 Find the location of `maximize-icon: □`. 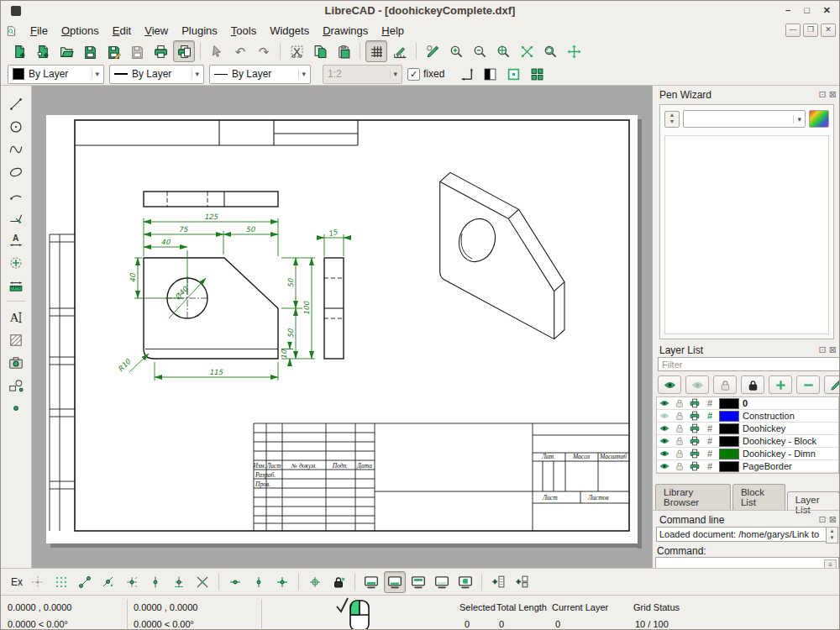

maximize-icon: □ is located at coordinates (806, 10).